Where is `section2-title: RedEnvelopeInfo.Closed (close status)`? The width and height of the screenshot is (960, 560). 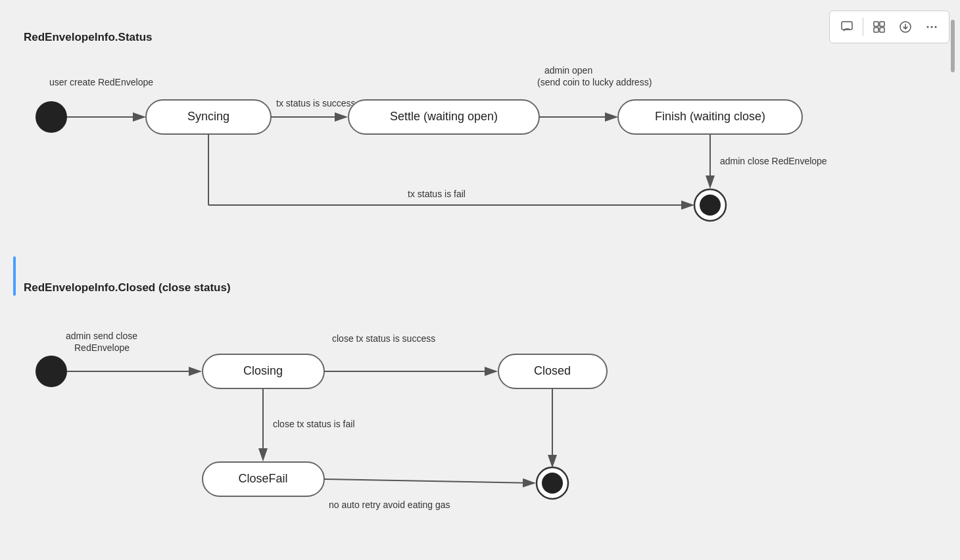 section2-title: RedEnvelopeInfo.Closed (close status) is located at coordinates (128, 288).